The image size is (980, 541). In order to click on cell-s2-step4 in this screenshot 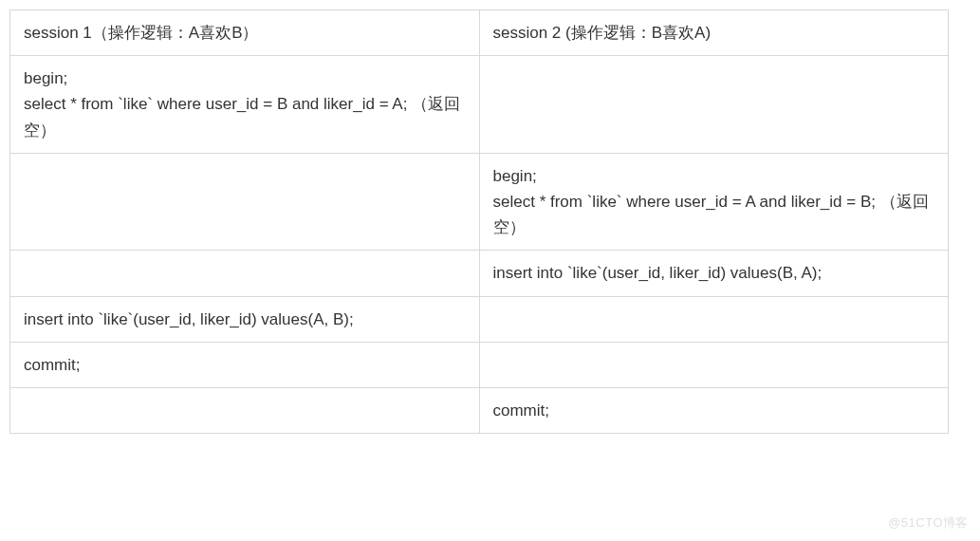, I will do `click(713, 319)`.